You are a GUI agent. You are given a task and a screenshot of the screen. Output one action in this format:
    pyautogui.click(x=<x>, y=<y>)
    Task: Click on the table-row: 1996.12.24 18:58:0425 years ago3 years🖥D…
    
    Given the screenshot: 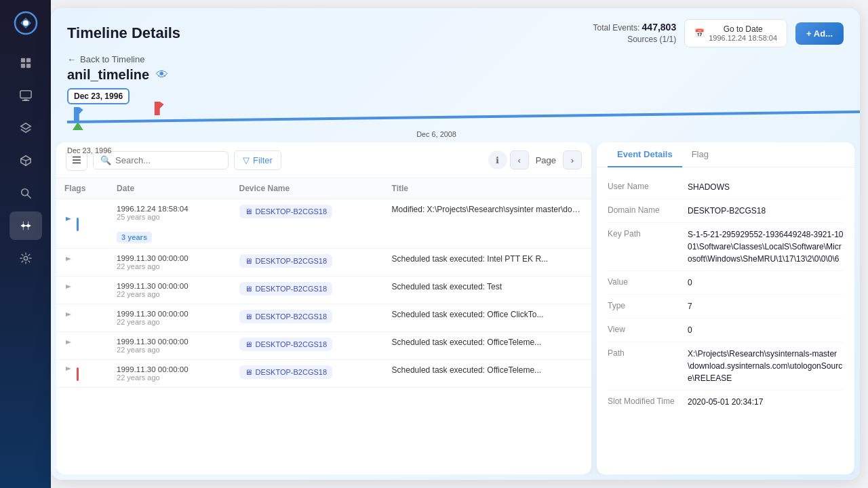 What is the action you would take?
    pyautogui.click(x=324, y=224)
    